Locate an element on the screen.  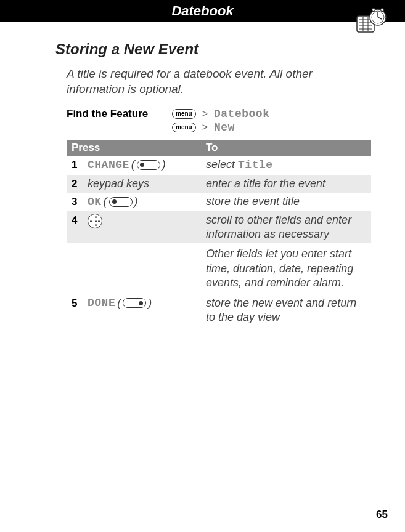
to-cell: scroll to other fields and enter informa… is located at coordinates (286, 228).